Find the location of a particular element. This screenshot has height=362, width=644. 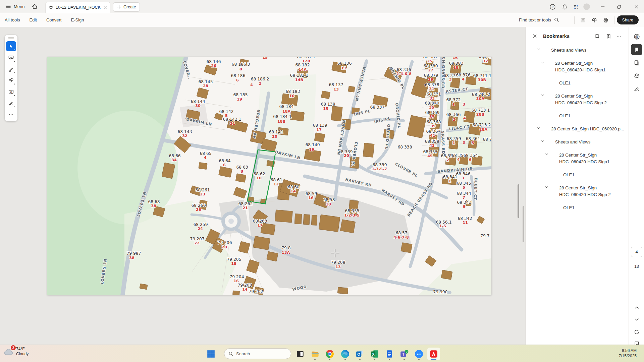

minimize-icon is located at coordinates (603, 7).